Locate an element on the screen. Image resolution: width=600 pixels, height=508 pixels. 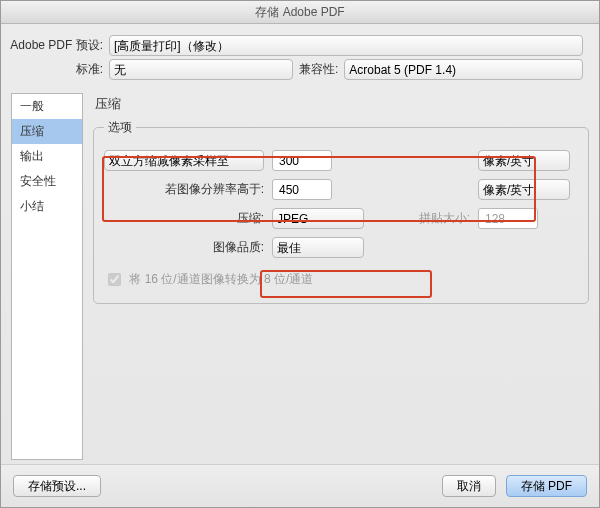
ppi-unit-select-1: 像素/英寸 is located at coordinates (524, 160).